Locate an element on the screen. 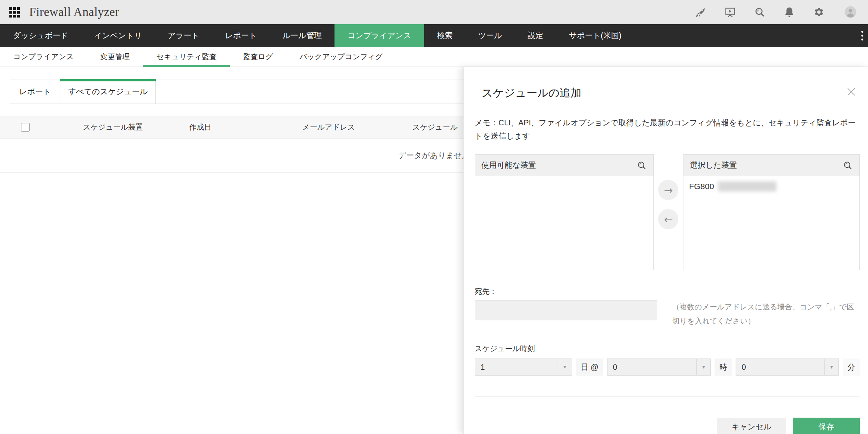 This screenshot has width=868, height=434. nav-settings: 設定 is located at coordinates (535, 36).